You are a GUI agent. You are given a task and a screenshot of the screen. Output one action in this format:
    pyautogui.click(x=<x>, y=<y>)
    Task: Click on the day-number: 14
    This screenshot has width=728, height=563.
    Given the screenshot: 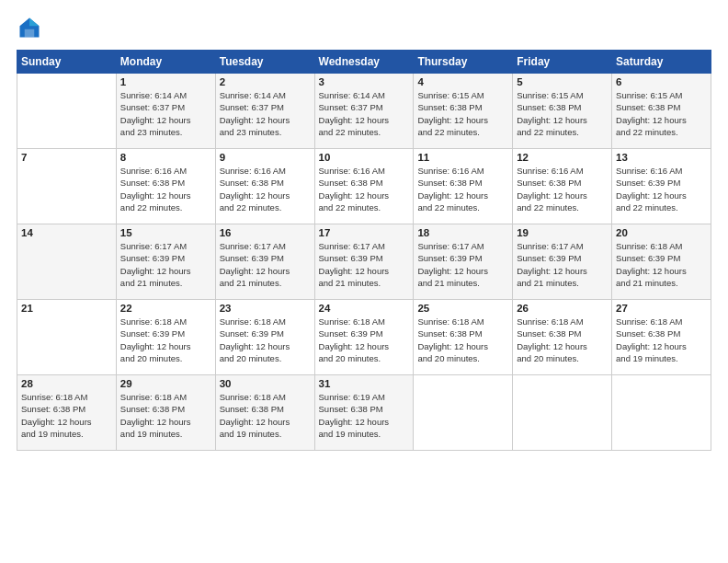 What is the action you would take?
    pyautogui.click(x=66, y=233)
    